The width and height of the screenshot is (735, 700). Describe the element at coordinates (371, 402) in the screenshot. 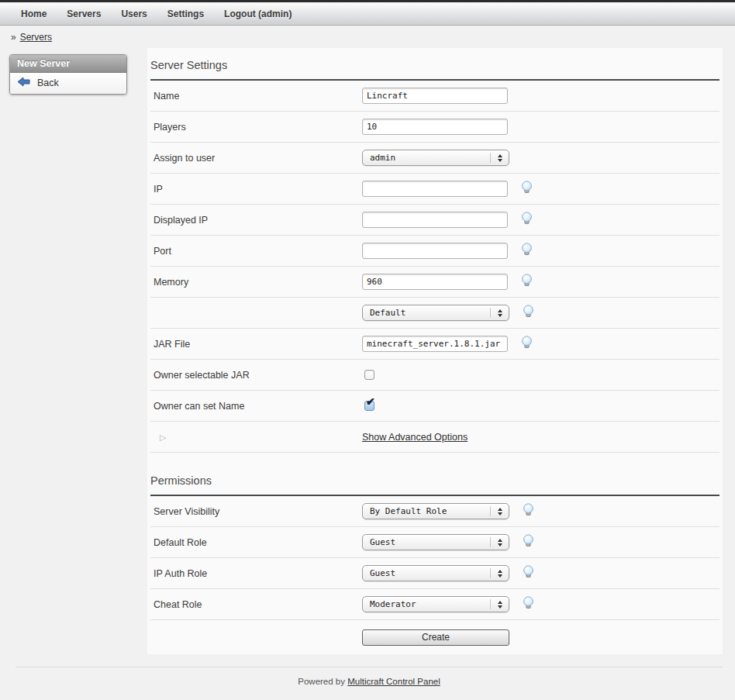

I see `checkmark-icon: ✔` at that location.